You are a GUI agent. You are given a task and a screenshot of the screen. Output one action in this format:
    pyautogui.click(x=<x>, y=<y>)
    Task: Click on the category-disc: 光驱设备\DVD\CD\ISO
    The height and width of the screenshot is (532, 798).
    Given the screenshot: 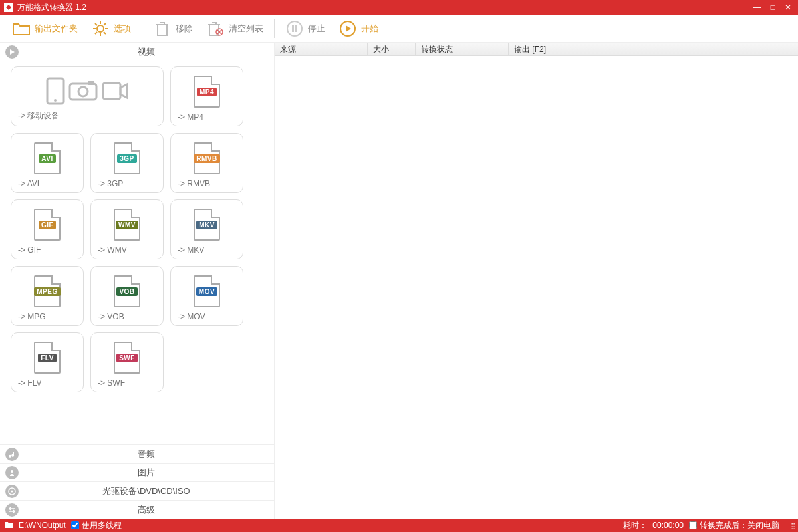 What is the action you would take?
    pyautogui.click(x=137, y=491)
    